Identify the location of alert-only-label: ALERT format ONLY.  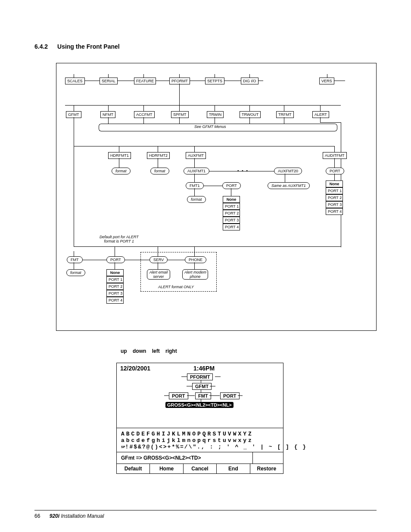
(176, 287).